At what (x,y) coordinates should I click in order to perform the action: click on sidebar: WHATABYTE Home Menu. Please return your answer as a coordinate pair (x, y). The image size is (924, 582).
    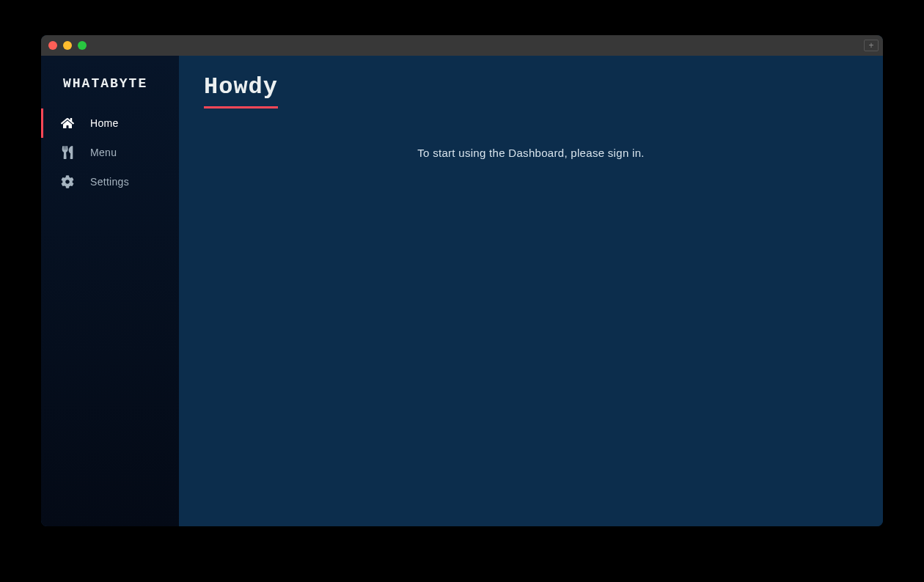
    Looking at the image, I should click on (110, 291).